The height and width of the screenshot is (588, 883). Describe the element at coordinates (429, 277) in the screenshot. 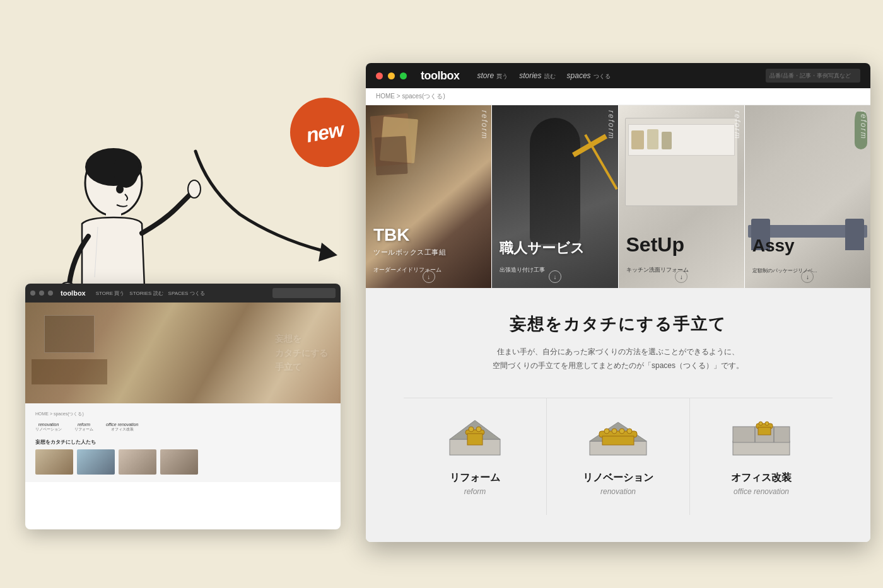

I see `card-tbk-arrow: ↓` at that location.